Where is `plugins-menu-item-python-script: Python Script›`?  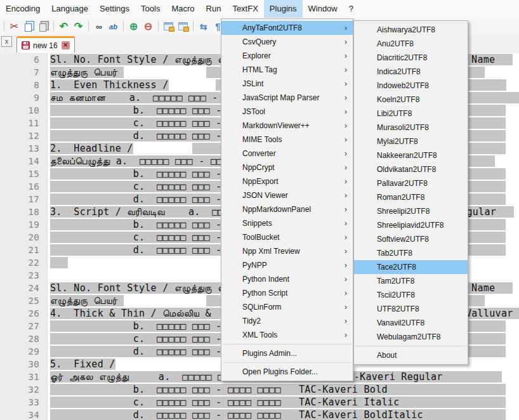
plugins-menu-item-python-script: Python Script› is located at coordinates (287, 293).